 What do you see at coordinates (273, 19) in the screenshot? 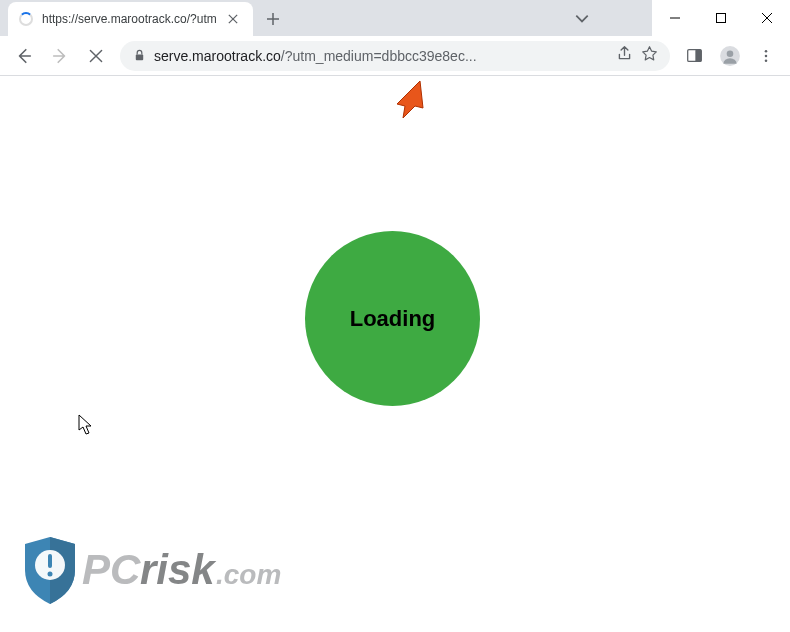
I see `new-tab-button` at bounding box center [273, 19].